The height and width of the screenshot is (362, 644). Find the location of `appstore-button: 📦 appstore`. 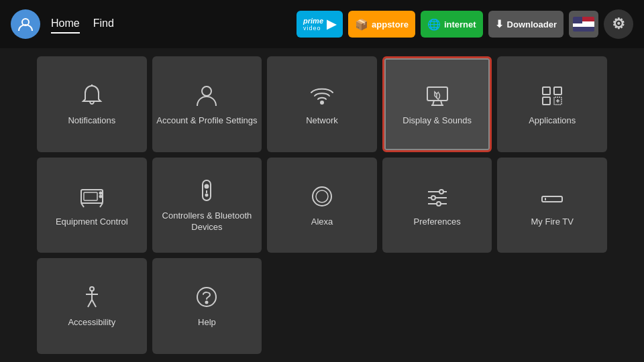

appstore-button: 📦 appstore is located at coordinates (382, 24).